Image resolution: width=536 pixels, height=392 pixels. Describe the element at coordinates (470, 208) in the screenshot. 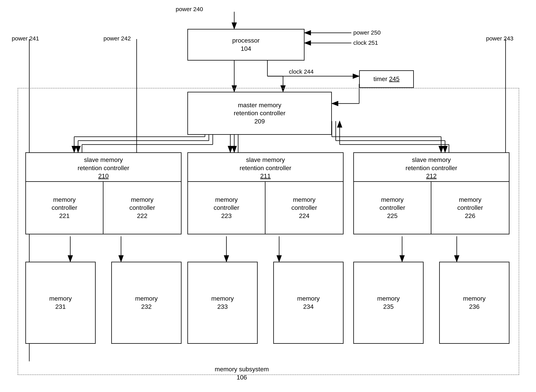

I see `mc-226-box: memorycontroller 226` at that location.